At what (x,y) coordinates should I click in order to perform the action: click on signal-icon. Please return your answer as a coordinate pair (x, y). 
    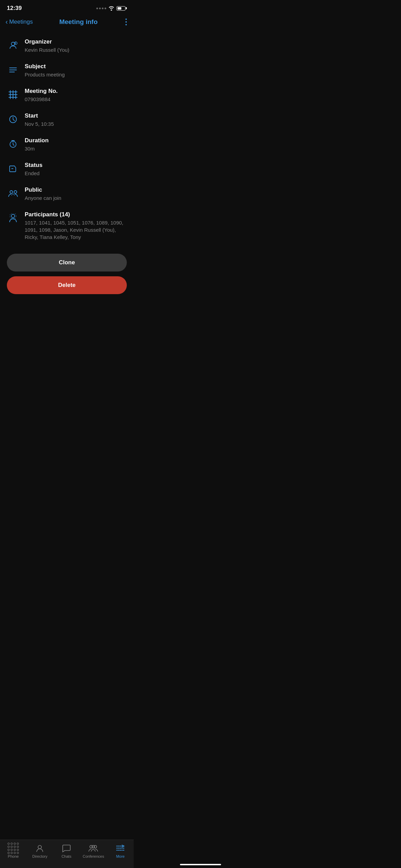
    Looking at the image, I should click on (101, 8).